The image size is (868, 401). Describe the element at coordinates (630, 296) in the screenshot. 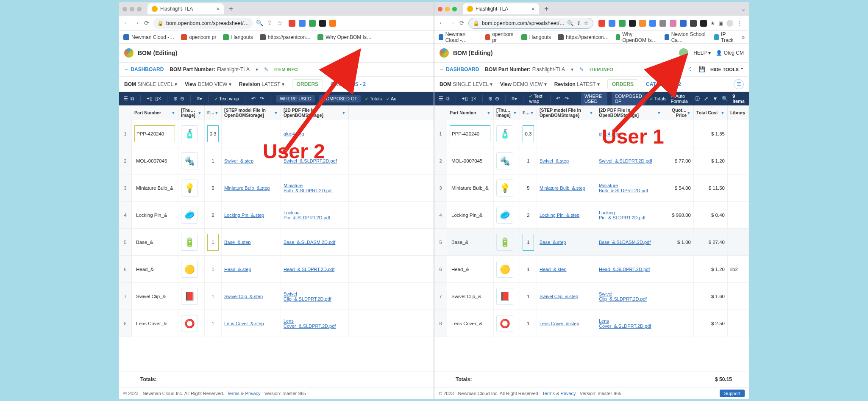

I see `file-link: Swivel Clip_&.SLDPRT.2D.pdf` at that location.